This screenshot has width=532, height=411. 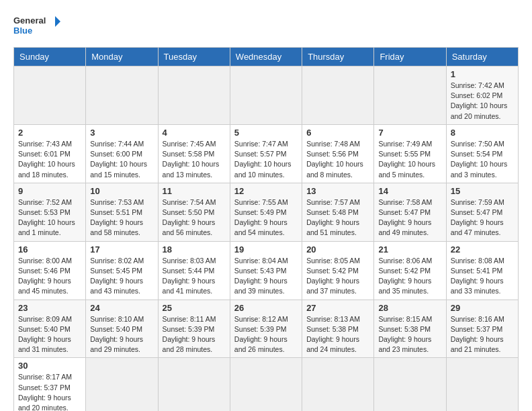 I want to click on day-info: Sunrise: 8:13 AM Sunset: 5:38 PM Dayligh…, so click(x=338, y=334).